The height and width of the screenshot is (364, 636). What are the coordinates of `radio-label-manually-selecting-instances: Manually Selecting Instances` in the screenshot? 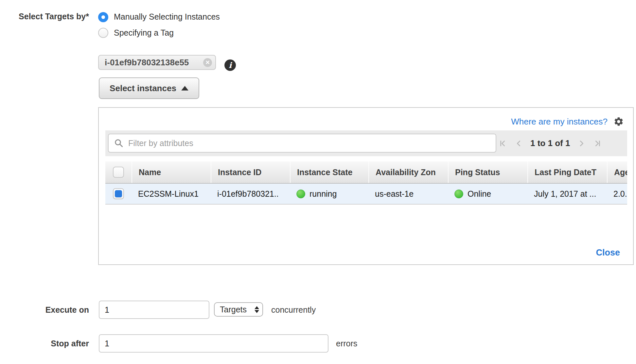 It's located at (167, 17).